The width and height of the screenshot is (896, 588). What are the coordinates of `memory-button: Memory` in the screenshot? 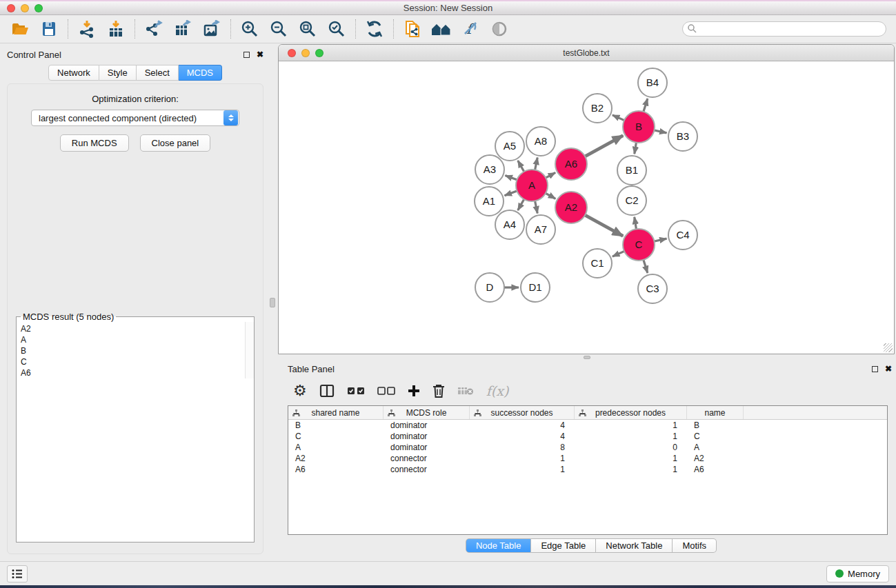 It's located at (858, 574).